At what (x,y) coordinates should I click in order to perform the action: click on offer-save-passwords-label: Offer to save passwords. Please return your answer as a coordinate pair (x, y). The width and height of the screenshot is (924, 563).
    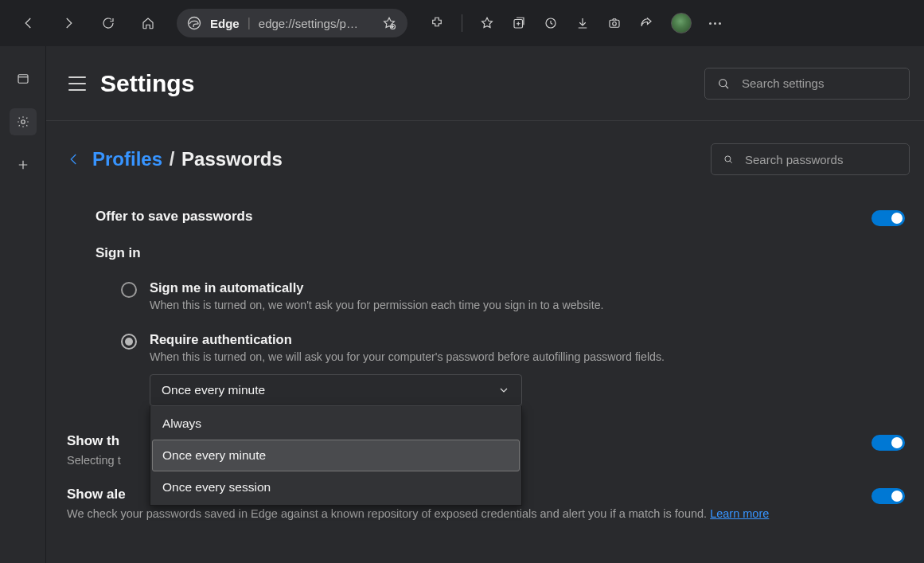
    Looking at the image, I should click on (173, 217).